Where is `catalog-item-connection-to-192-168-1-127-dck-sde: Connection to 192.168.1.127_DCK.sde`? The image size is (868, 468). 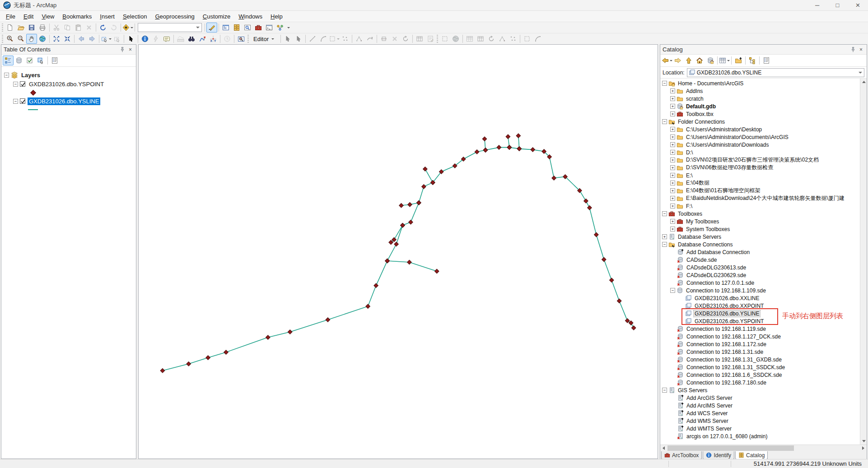
catalog-item-connection-to-192-168-1-127-dck-sde: Connection to 192.168.1.127_DCK.sde is located at coordinates (763, 337).